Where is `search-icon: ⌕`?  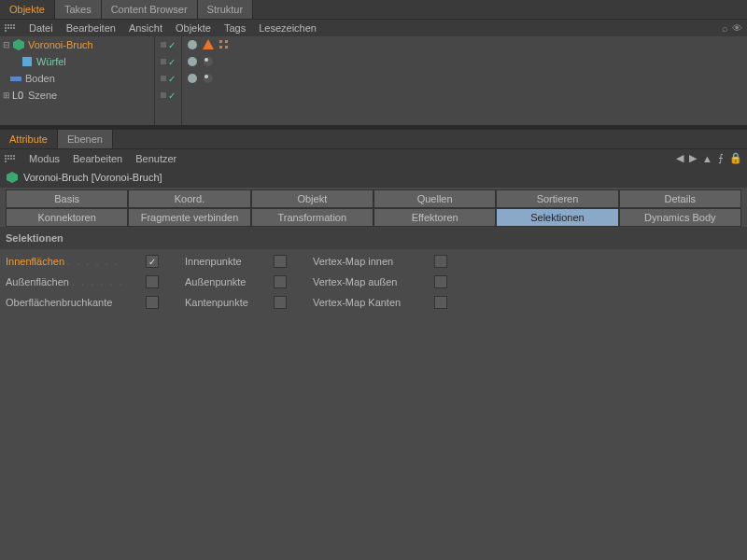 search-icon: ⌕ is located at coordinates (725, 28).